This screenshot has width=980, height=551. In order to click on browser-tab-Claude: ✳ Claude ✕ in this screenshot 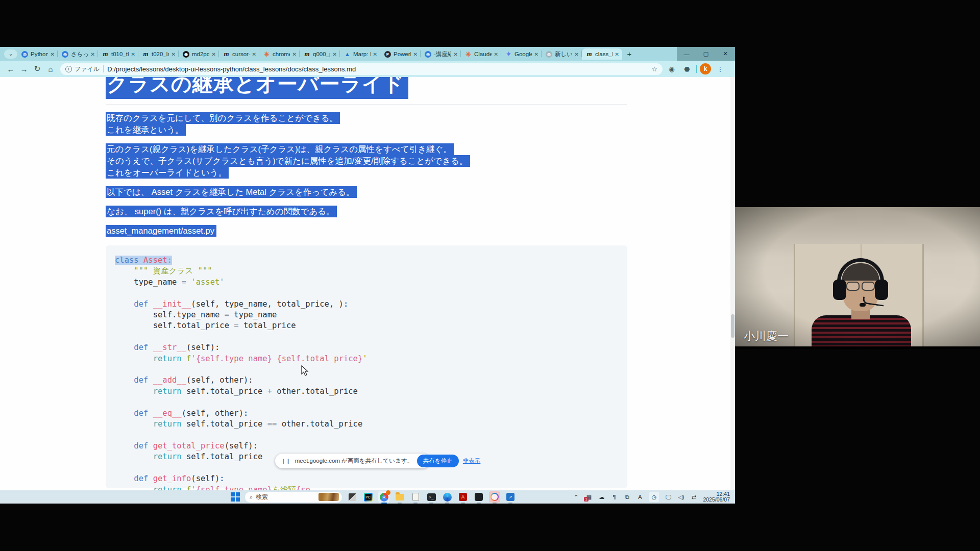, I will do `click(481, 54)`.